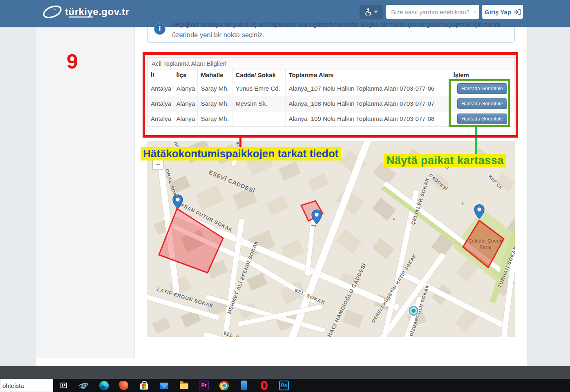 The image size is (570, 392). What do you see at coordinates (414, 311) in the screenshot?
I see `geolocation-marker-icon` at bounding box center [414, 311].